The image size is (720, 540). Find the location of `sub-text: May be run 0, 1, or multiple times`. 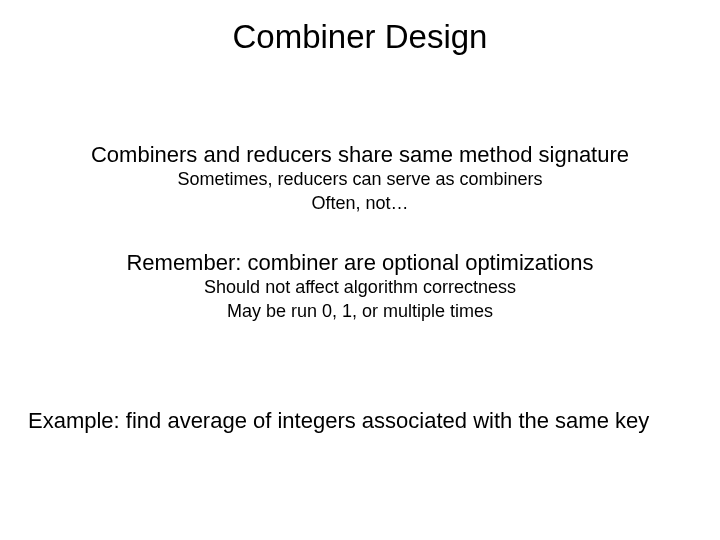

sub-text: May be run 0, 1, or multiple times is located at coordinates (360, 312).